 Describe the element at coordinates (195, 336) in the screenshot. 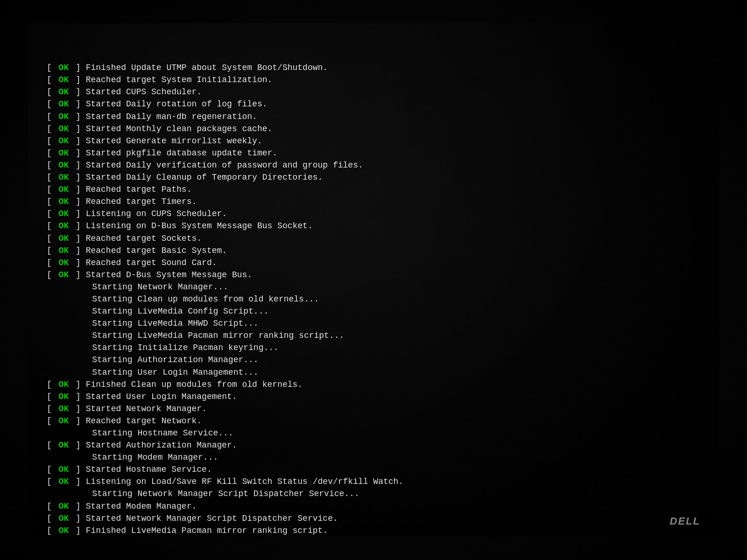

I see `line-message: Starting LiveMedia Pacman mirror ranking…` at that location.